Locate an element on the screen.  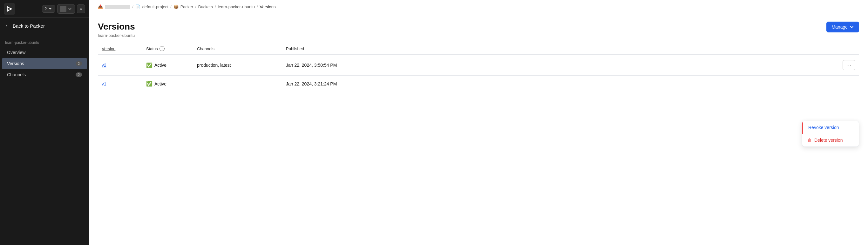
manage-label: Manage is located at coordinates (840, 27).